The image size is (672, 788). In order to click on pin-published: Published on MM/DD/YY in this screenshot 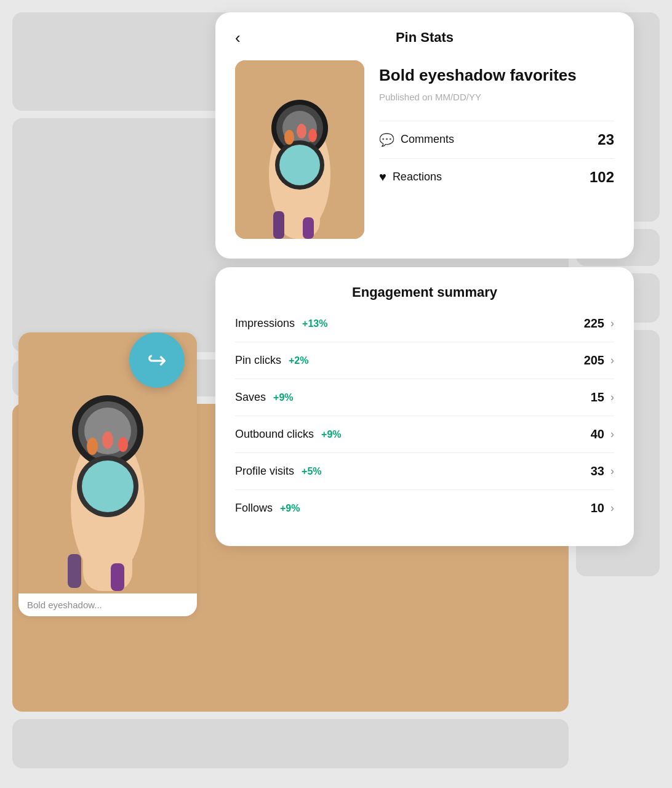, I will do `click(497, 97)`.